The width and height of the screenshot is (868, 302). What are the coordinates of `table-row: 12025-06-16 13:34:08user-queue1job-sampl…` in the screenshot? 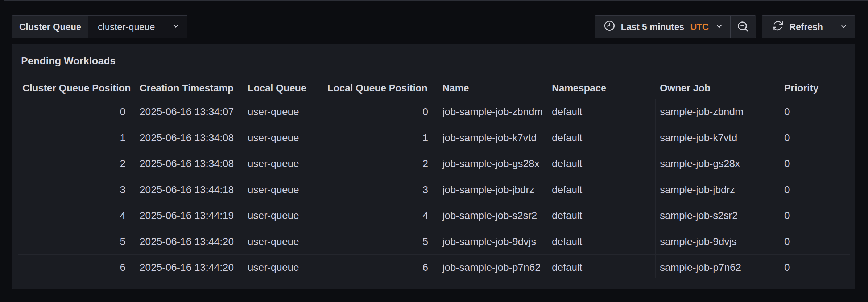 It's located at (434, 138).